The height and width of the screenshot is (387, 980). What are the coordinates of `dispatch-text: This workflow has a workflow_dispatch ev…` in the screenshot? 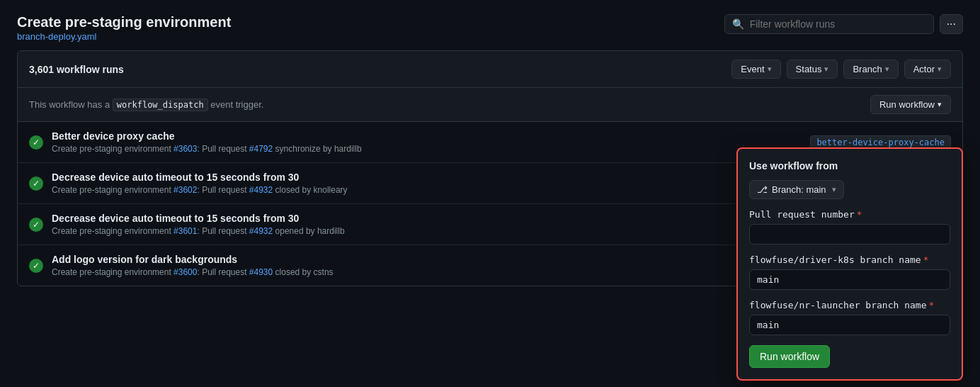 It's located at (146, 105).